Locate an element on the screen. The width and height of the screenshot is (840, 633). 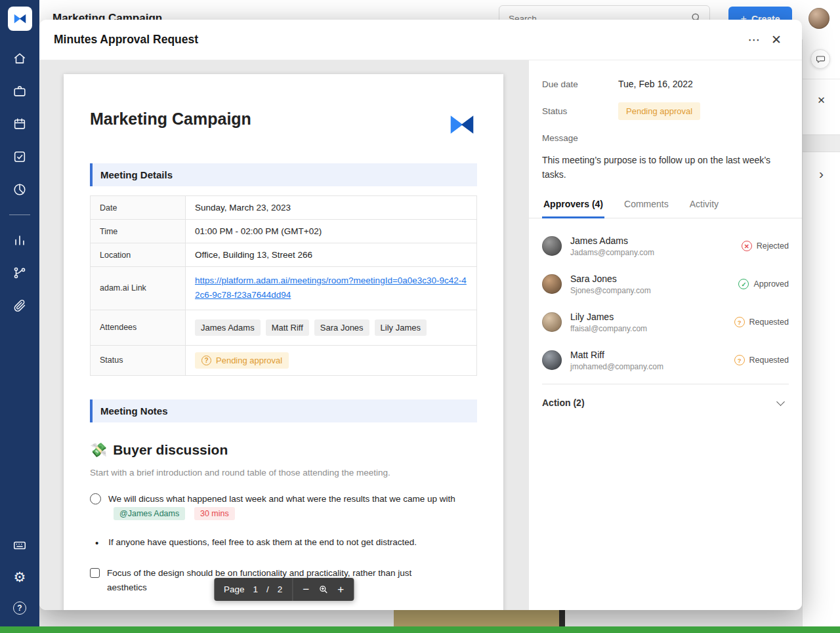
approver-status: ✓ Approved is located at coordinates (764, 284).